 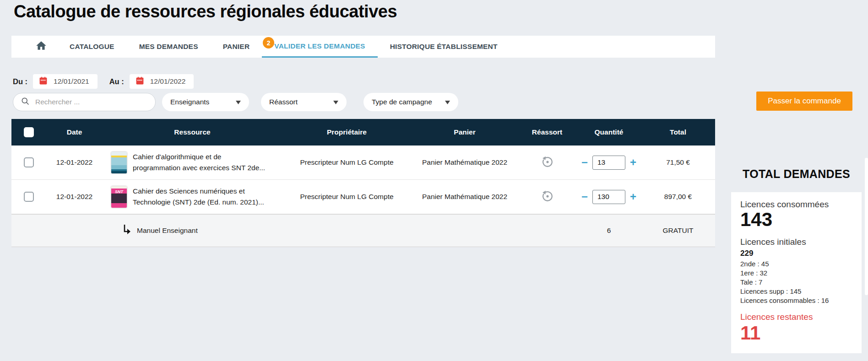 What do you see at coordinates (190, 102) in the screenshot?
I see `dropdown-value: Enseignants` at bounding box center [190, 102].